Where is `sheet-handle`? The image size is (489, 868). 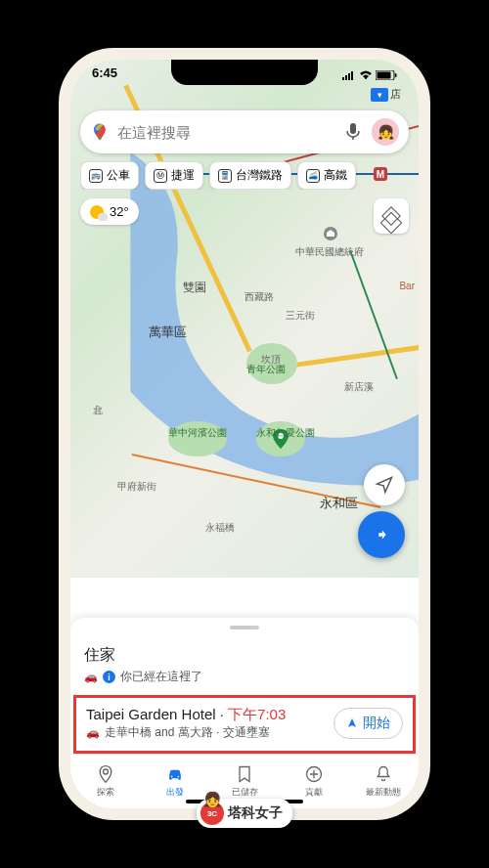 sheet-handle is located at coordinates (244, 628).